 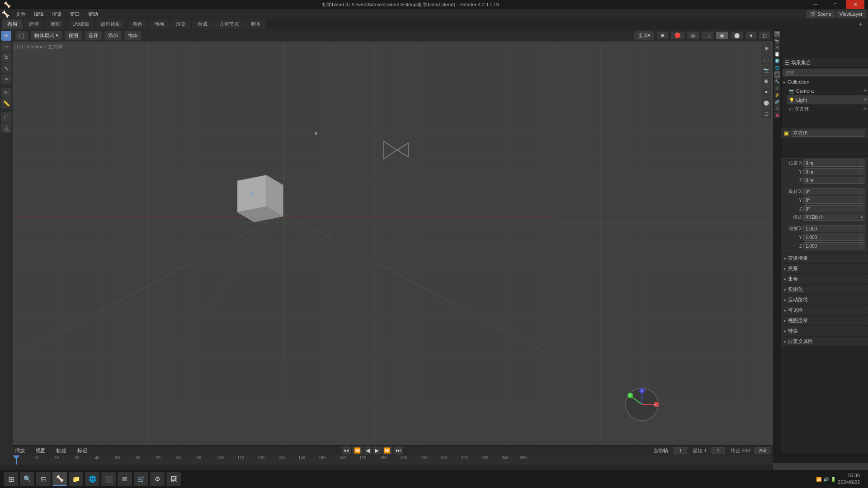 What do you see at coordinates (708, 35) in the screenshot?
I see `xray-toggle: ⬚` at bounding box center [708, 35].